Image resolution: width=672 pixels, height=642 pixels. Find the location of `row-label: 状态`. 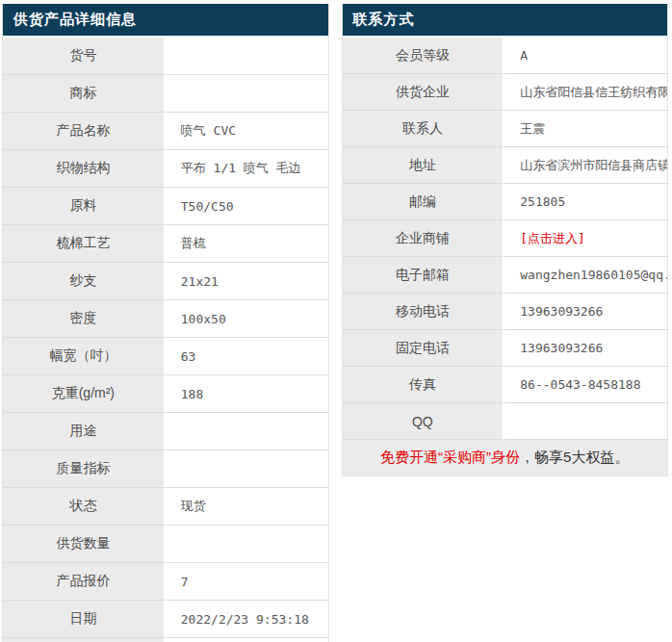

row-label: 状态 is located at coordinates (85, 506).